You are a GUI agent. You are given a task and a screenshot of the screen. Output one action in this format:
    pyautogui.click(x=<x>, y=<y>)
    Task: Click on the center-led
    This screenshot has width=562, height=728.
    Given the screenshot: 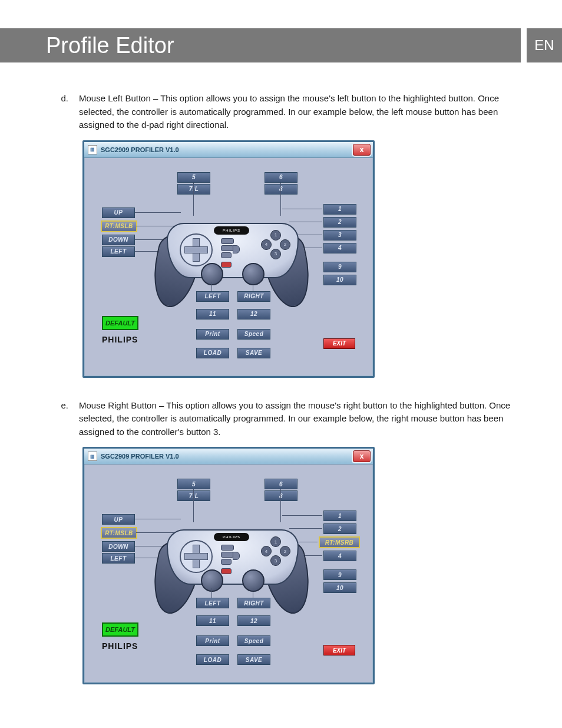 What is the action you would take?
    pyautogui.click(x=226, y=265)
    